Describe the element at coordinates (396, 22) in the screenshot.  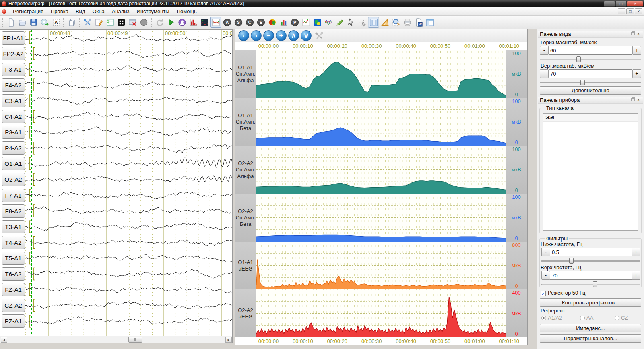
I see `zoom-icon` at that location.